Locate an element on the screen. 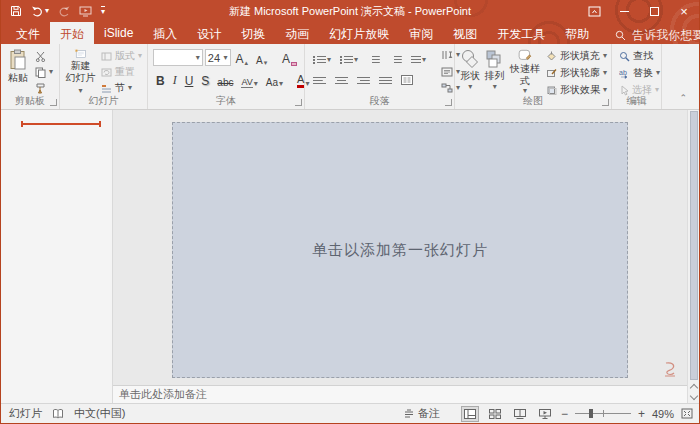  paste-button: 粘贴 is located at coordinates (18, 71).